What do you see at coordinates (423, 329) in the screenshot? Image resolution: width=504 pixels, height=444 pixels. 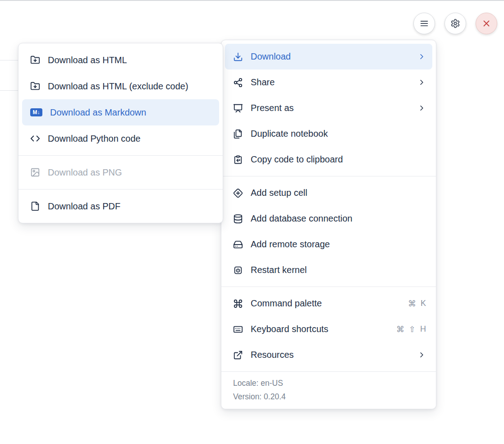 I see `shortcut-key: H` at bounding box center [423, 329].